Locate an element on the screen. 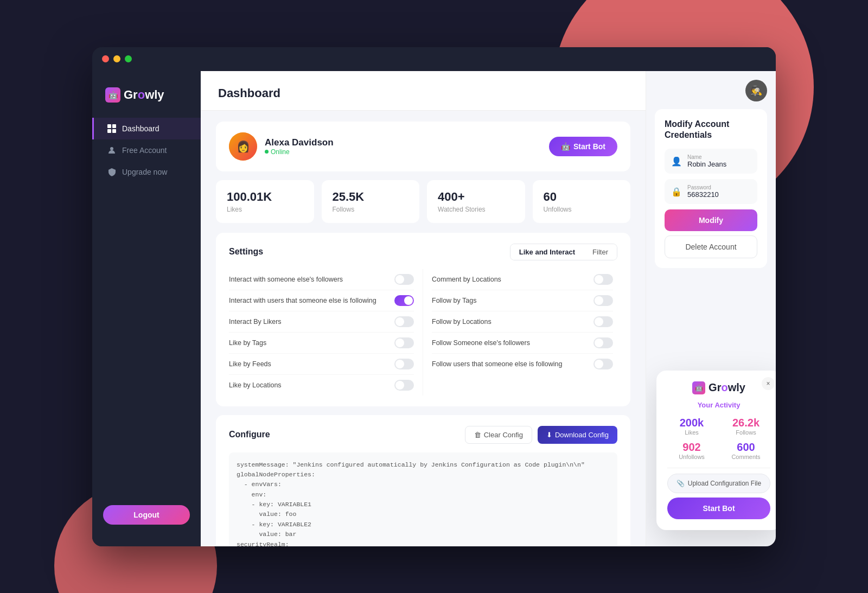  stat-label-follows: Follows is located at coordinates (371, 209).